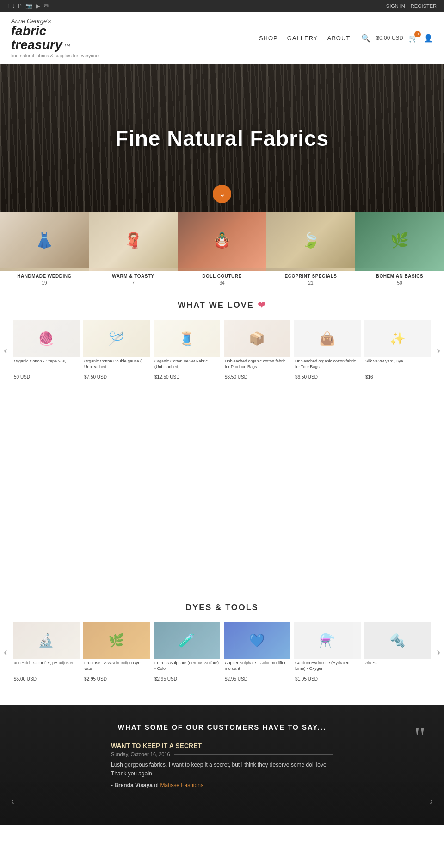 This screenshot has height=868, width=444. I want to click on cart-icon-container: 🛒 0, so click(413, 38).